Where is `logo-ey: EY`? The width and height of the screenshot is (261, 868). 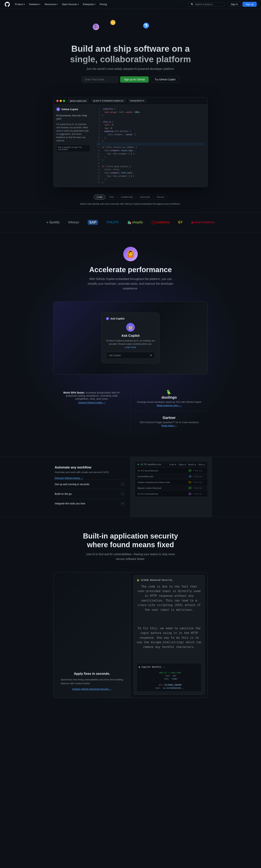 logo-ey: EY is located at coordinates (181, 222).